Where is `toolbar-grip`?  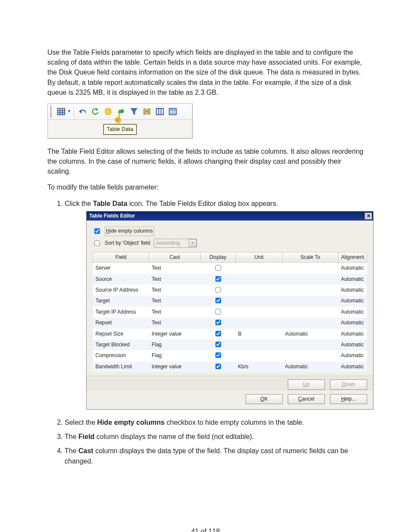
toolbar-grip is located at coordinates (52, 112).